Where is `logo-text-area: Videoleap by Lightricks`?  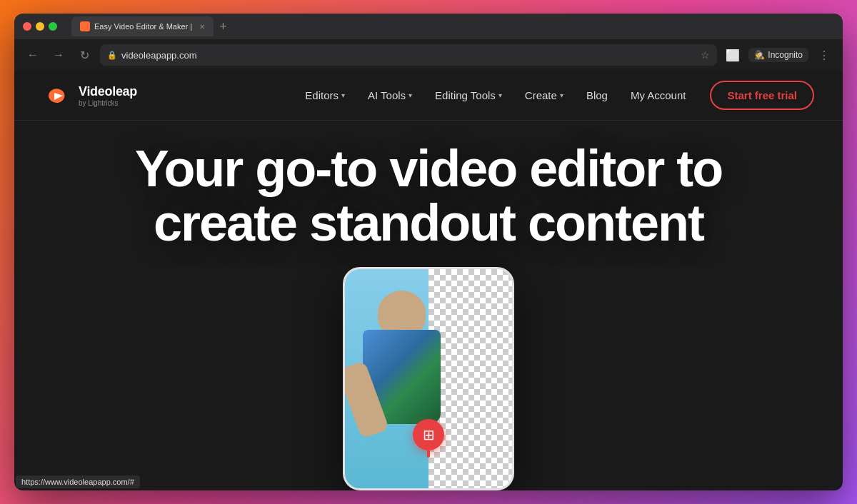
logo-text-area: Videoleap by Lightricks is located at coordinates (108, 96).